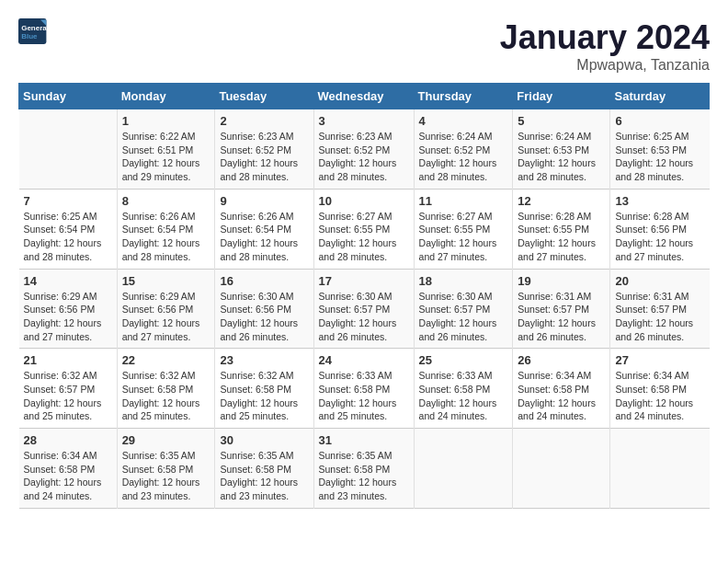 The image size is (728, 563). Describe the element at coordinates (165, 149) in the screenshot. I see `calendar-cell: 1 Sunrise: 6:22 AMSunset: 6:51 PMDayligh…` at that location.